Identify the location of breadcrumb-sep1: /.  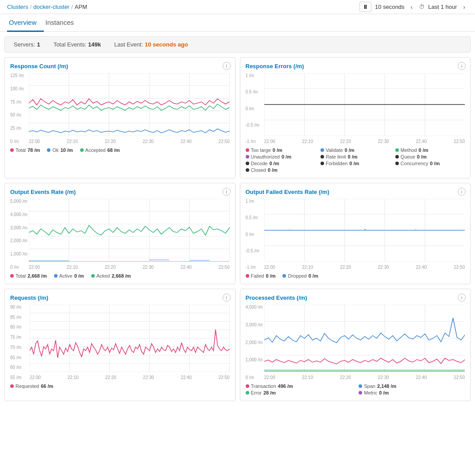
(31, 7).